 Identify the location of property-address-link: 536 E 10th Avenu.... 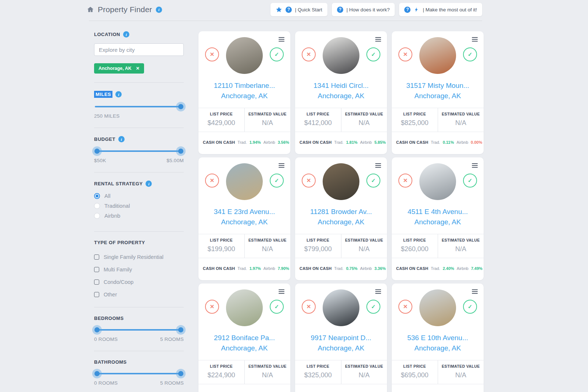
(438, 338).